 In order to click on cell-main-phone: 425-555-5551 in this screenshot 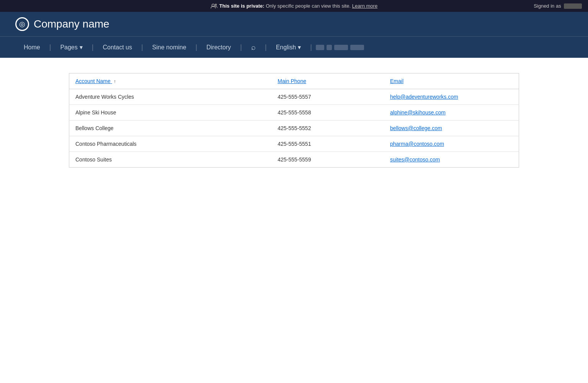, I will do `click(328, 144)`.